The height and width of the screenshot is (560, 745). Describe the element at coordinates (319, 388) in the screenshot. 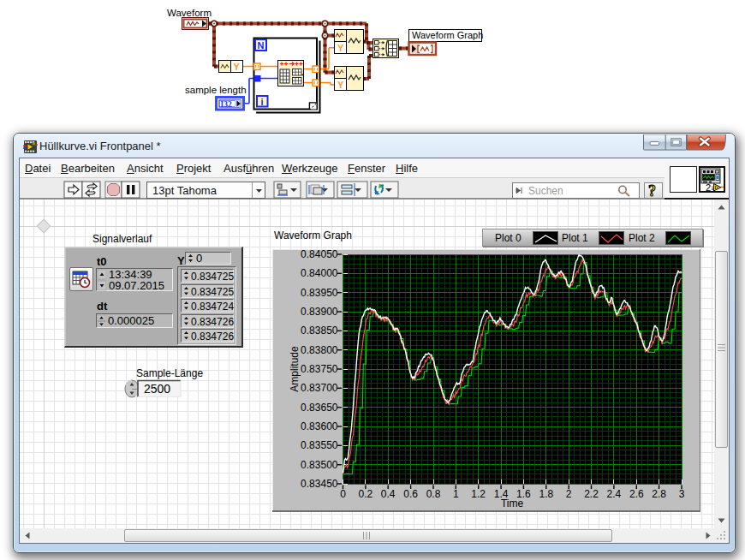

I see `svg-text: 0.83700` at that location.